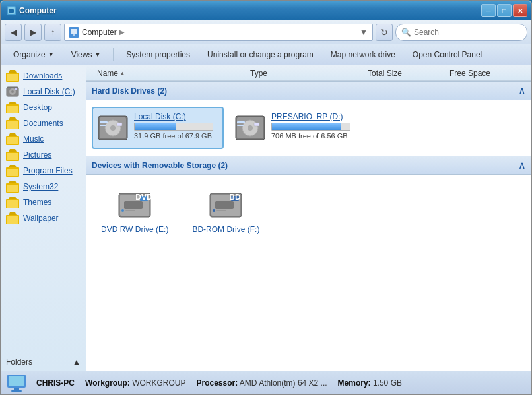 This screenshot has height=395, width=532. Describe the element at coordinates (363, 55) in the screenshot. I see `map-network-button: Map network drive` at that location.